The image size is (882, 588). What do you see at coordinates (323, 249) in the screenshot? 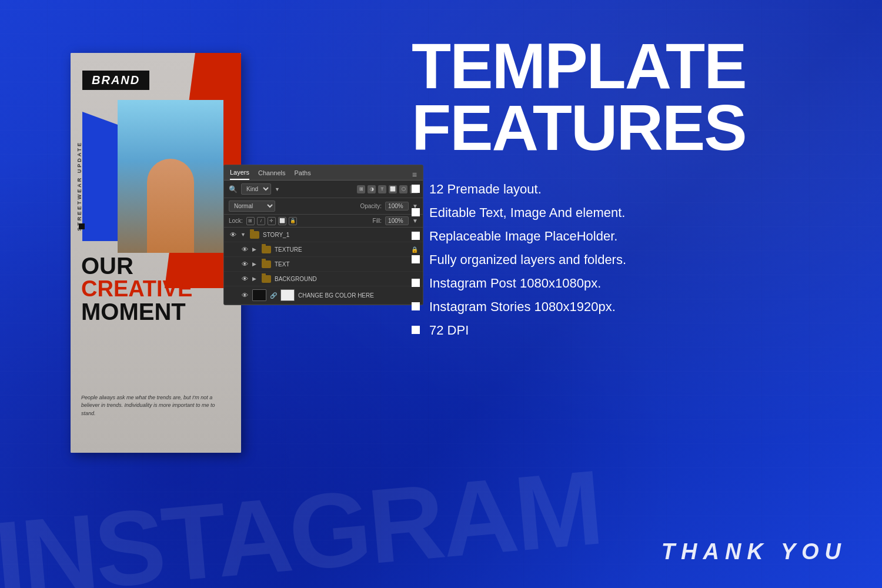
I see `layer-texture: 👁 ▶ TEXTURE 🔒` at bounding box center [323, 249].